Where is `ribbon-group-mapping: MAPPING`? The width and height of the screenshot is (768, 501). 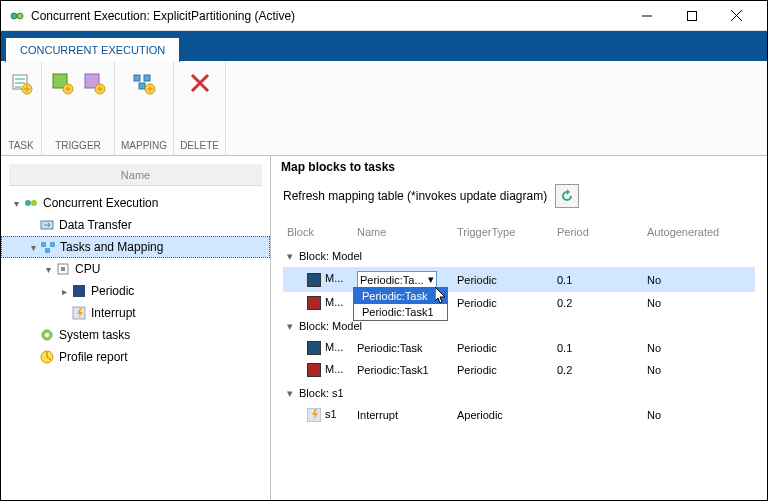
ribbon-group-mapping: MAPPING is located at coordinates (144, 108).